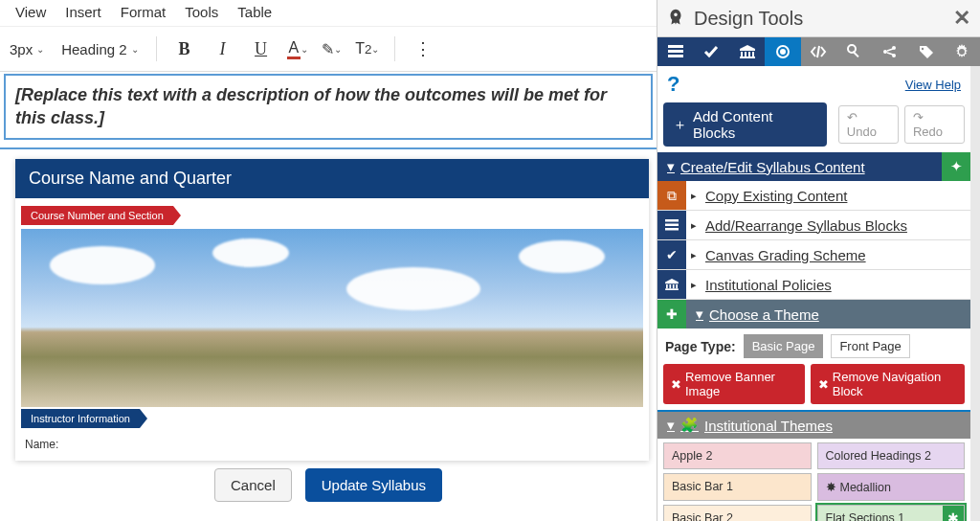 This screenshot has width=980, height=521. Describe the element at coordinates (813, 167) in the screenshot. I see `create-edit-section: ▾ Create/Edit Syllabus Content ✦` at that location.